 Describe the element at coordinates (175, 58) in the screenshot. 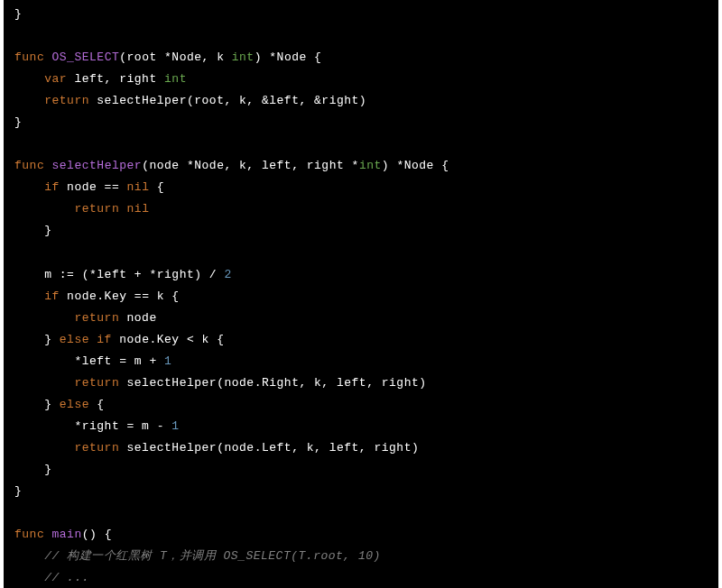

I see `code-text: (root *Node, k` at that location.